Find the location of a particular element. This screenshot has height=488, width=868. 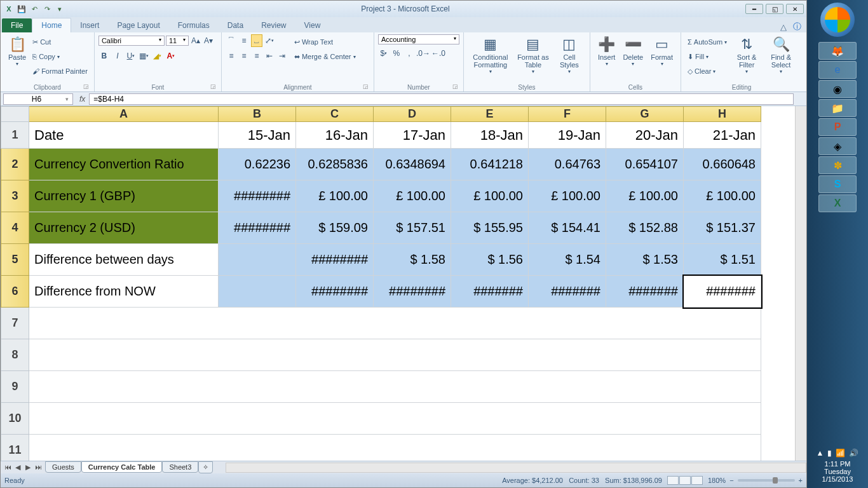

find-select-button: 🔍Find & Select▾ is located at coordinates (781, 55).